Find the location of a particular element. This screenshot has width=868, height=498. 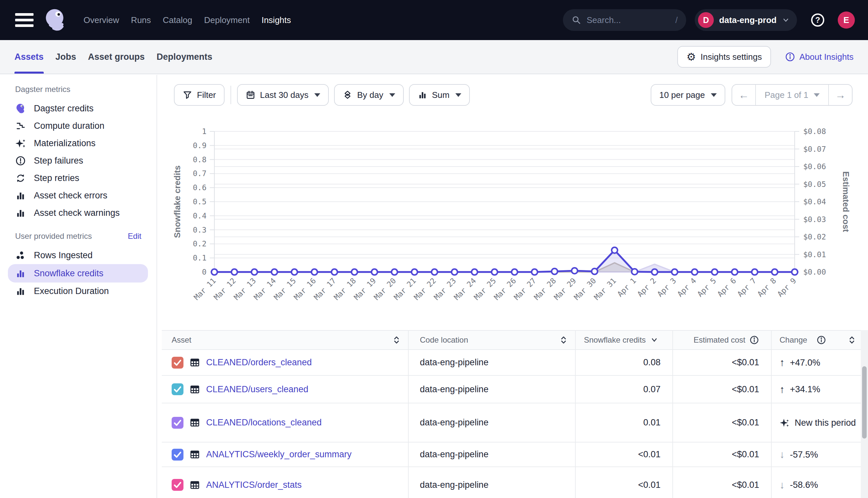

column-header-label: Asset is located at coordinates (181, 340).